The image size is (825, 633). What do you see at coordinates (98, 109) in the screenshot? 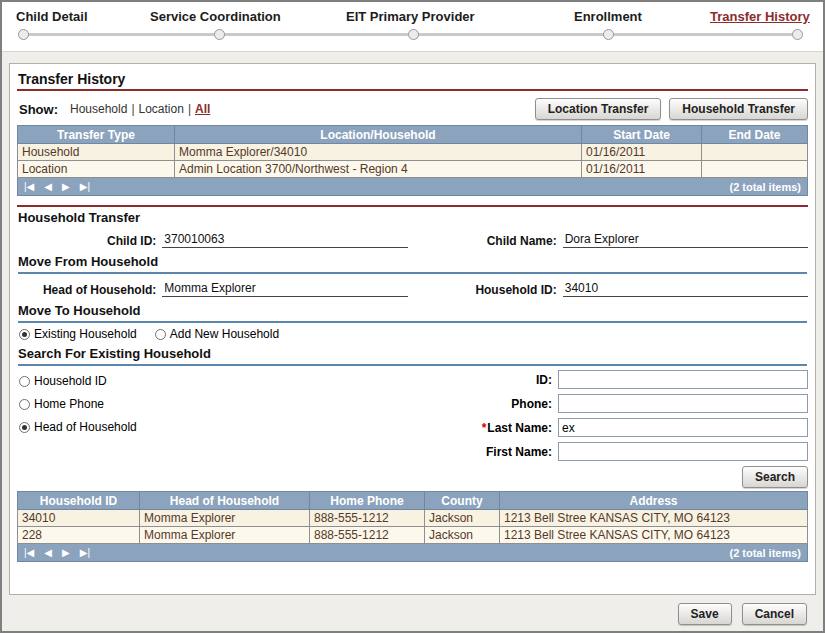
I see `show-filter-household: Household` at bounding box center [98, 109].